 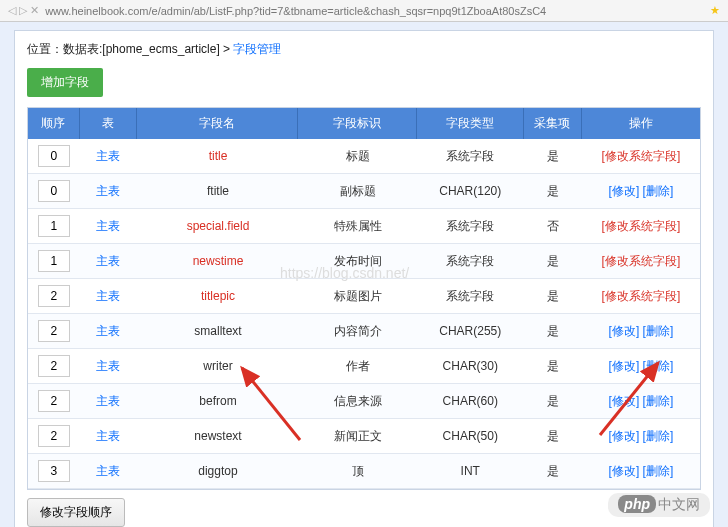 I want to click on capture-cell: 否, so click(x=553, y=226).